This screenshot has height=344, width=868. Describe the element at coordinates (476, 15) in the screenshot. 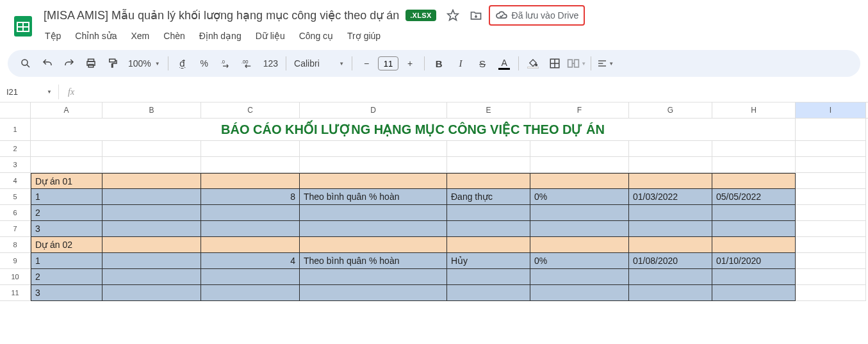

I see `move-folder-icon` at that location.